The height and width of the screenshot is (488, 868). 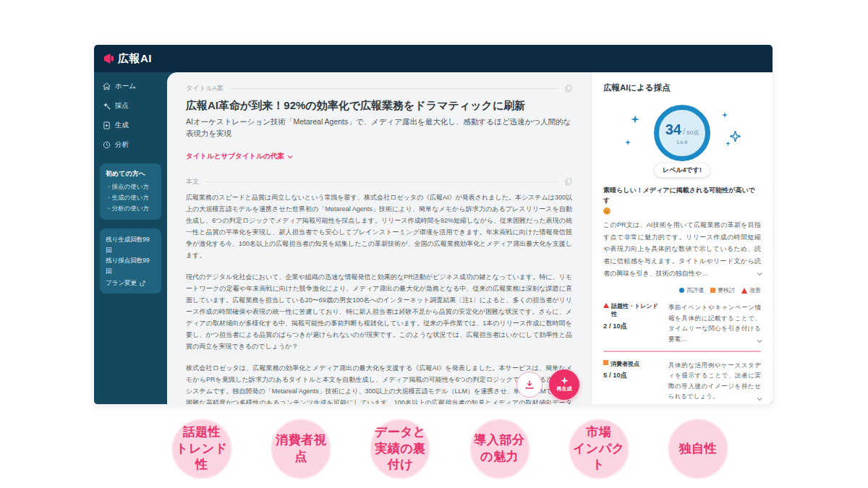 I want to click on badge-label: 話題性 トレンド性, so click(x=202, y=450).